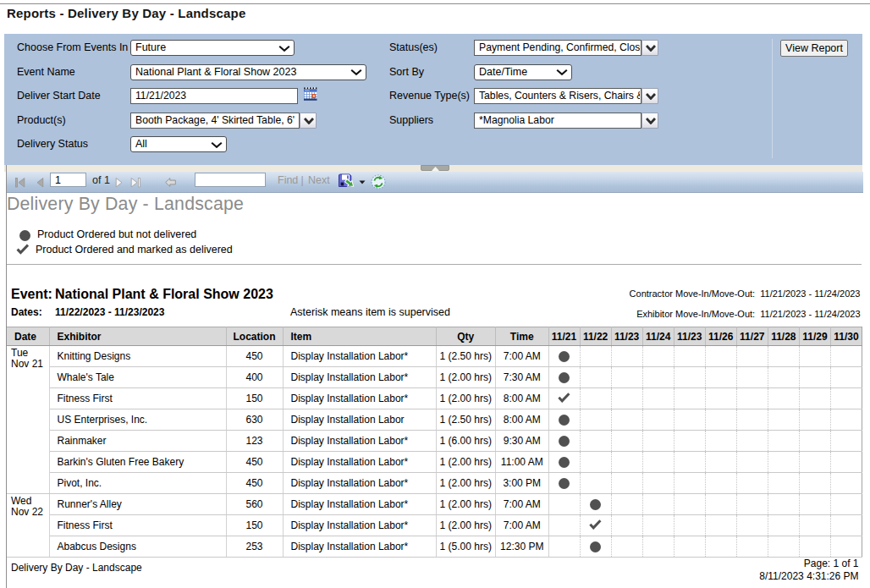 This screenshot has width=870, height=588. What do you see at coordinates (359, 420) in the screenshot?
I see `cell-item: Display Installation Labor` at bounding box center [359, 420].